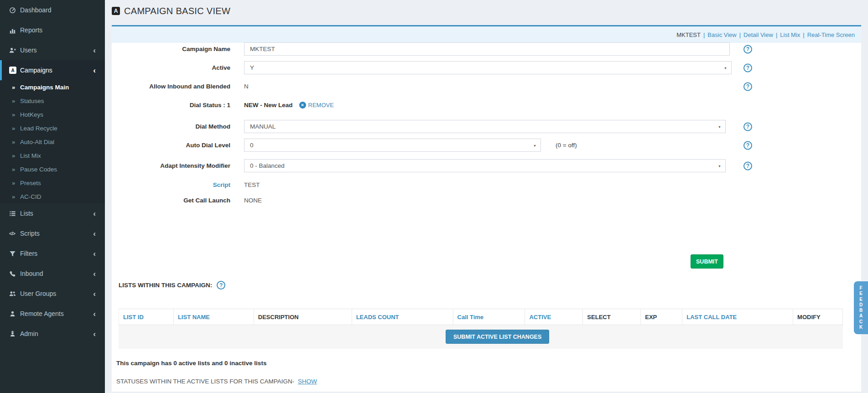 This screenshot has height=393, width=868. Describe the element at coordinates (52, 196) in the screenshot. I see `sidebar: Dashboard Reports Users ‹ A Campaigns ‹ …` at that location.